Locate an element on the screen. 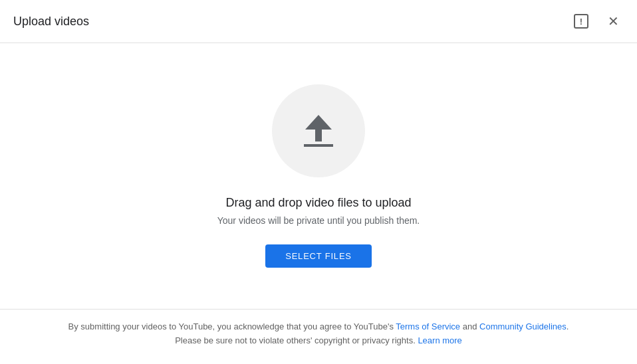 Image resolution: width=637 pixels, height=364 pixels. upload-sub-text: Your videos will be private until you pu… is located at coordinates (319, 221).